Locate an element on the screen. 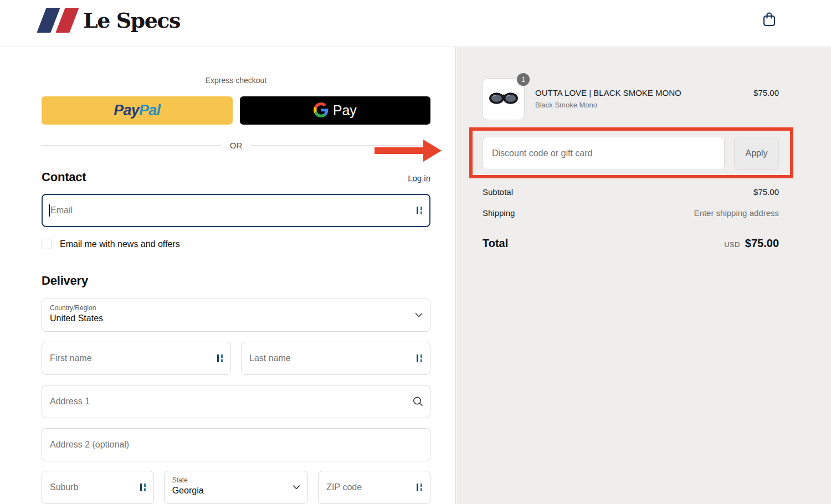 The height and width of the screenshot is (504, 831). shipping-value: Enter shipping address is located at coordinates (737, 213).